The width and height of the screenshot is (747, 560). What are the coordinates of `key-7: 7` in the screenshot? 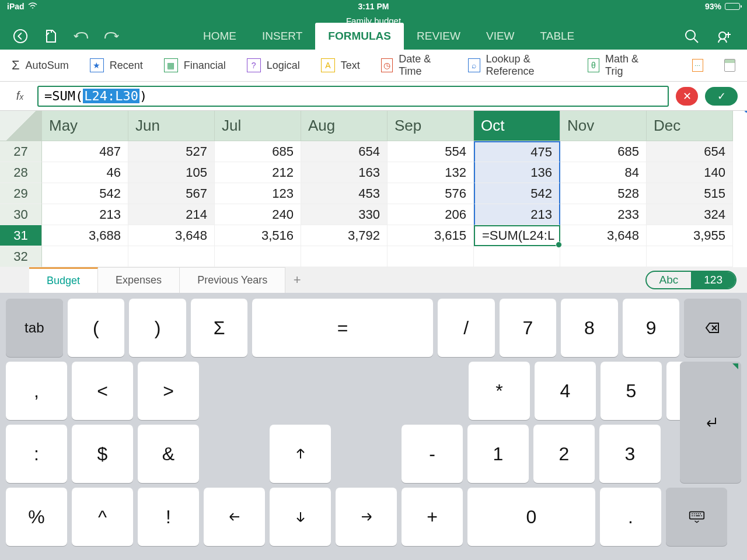 It's located at (528, 328).